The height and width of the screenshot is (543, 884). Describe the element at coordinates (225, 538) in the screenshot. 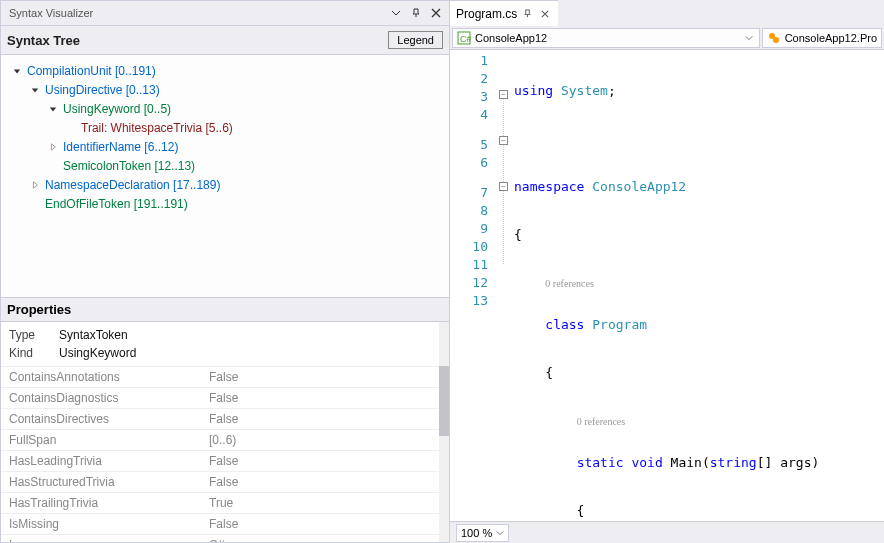

I see `property-grid-row: LanguageC#` at that location.